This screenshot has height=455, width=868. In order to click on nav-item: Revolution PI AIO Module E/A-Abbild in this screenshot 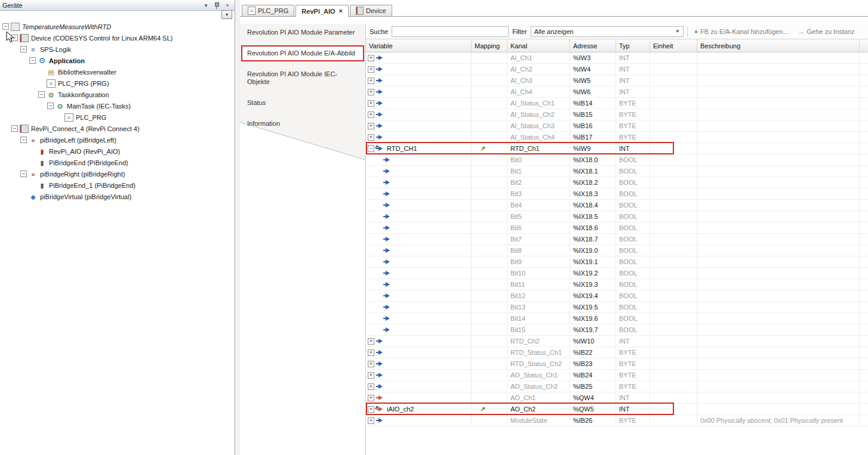, I will do `click(303, 54)`.